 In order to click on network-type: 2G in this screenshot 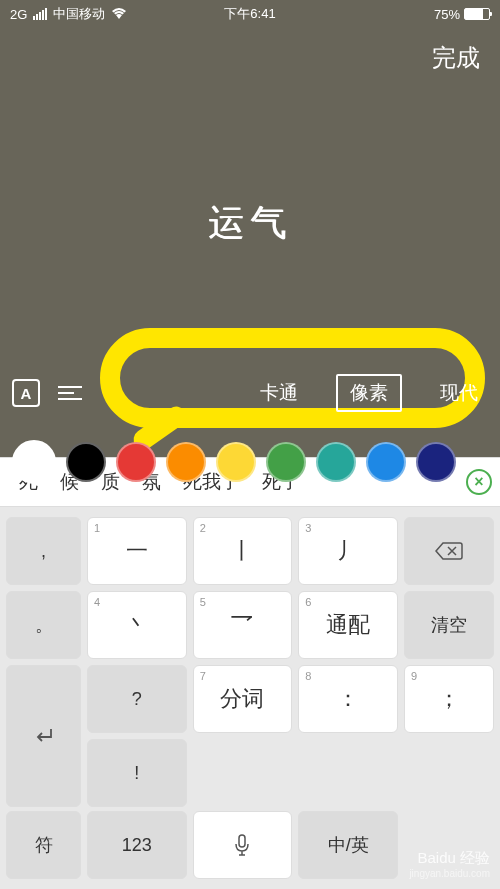, I will do `click(18, 14)`.